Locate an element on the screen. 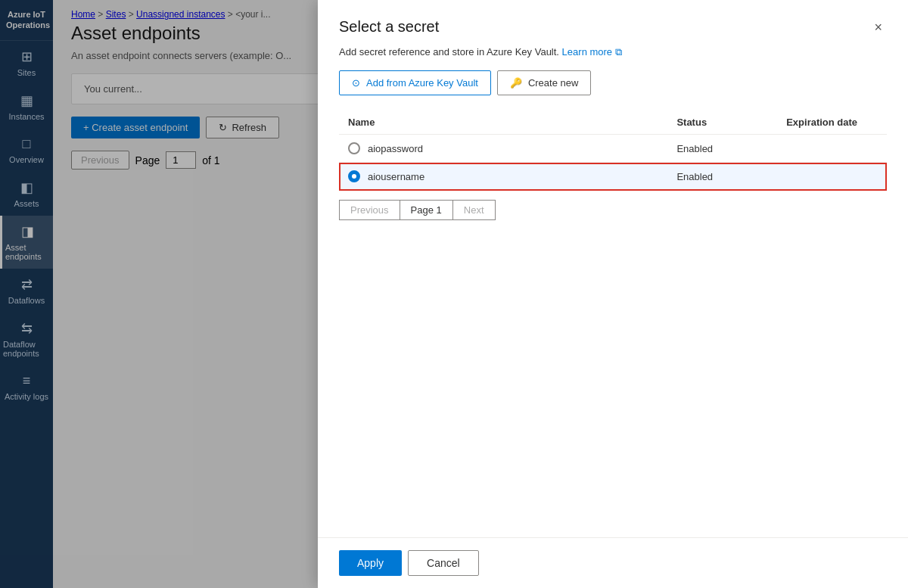  create-new-button: 🔑 Create new is located at coordinates (544, 83).